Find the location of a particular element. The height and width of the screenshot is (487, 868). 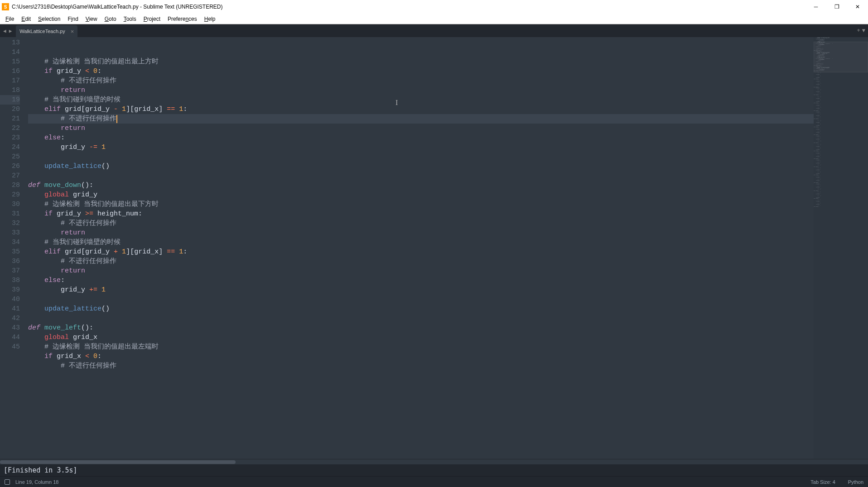

menubar: File Edit Selection Find View Goto Tools… is located at coordinates (434, 19).